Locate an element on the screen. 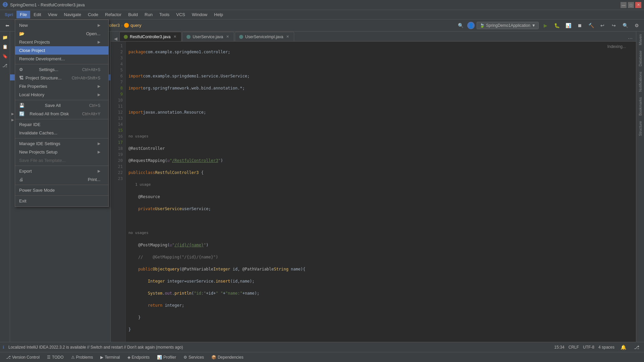 The width and height of the screenshot is (644, 362). menu-item-file-properties: File Properties ▶ is located at coordinates (62, 86).